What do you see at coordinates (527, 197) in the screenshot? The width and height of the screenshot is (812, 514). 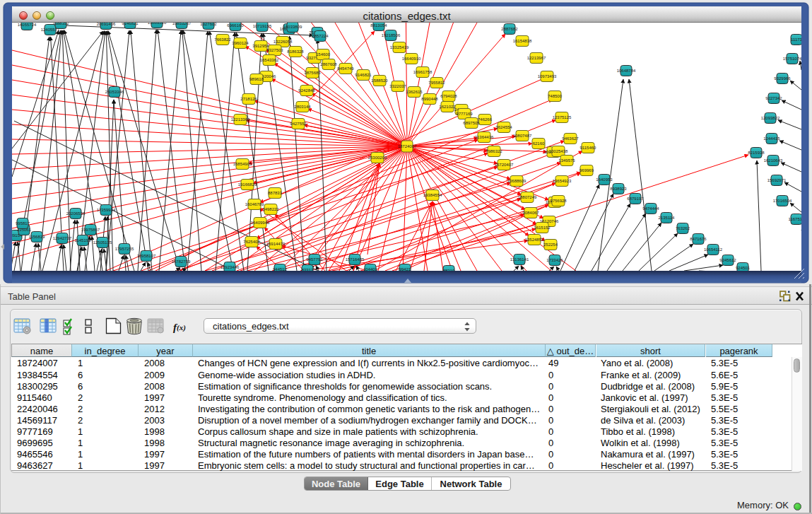 I see `svg-text: 18807249` at bounding box center [527, 197].